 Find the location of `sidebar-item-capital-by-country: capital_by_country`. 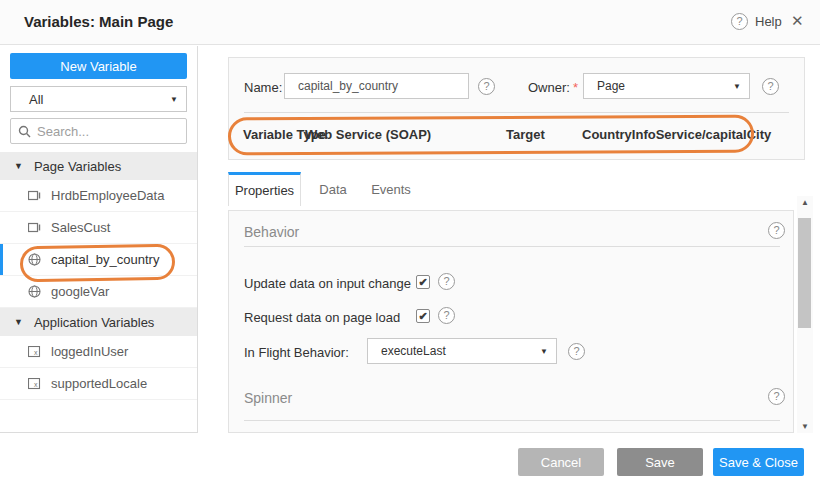

sidebar-item-capital-by-country: capital_by_country is located at coordinates (98, 260).